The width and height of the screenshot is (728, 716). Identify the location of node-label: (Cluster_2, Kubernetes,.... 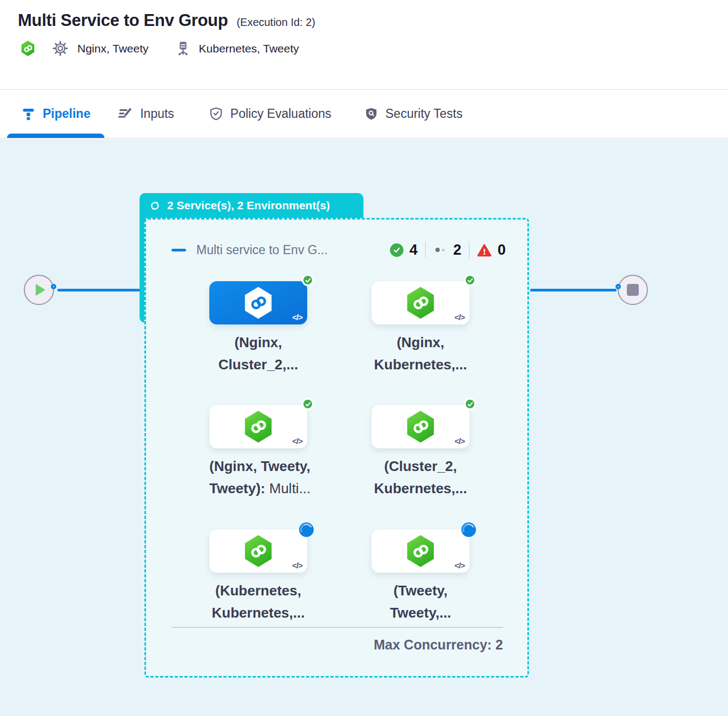
(421, 478).